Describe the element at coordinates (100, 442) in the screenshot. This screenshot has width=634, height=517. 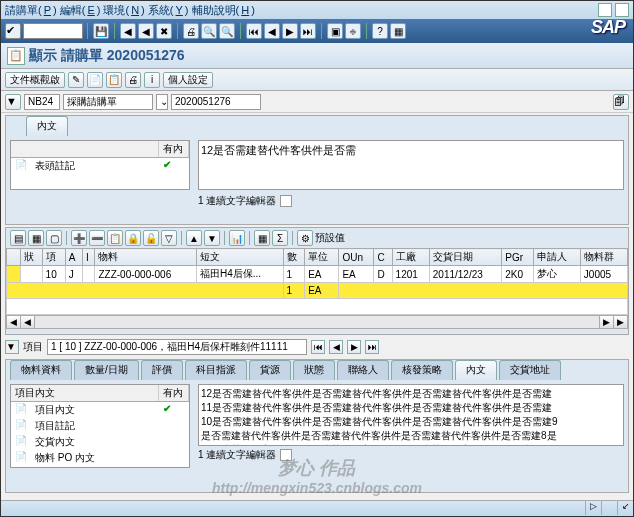
I see `list-item: 📄交貨內文` at that location.